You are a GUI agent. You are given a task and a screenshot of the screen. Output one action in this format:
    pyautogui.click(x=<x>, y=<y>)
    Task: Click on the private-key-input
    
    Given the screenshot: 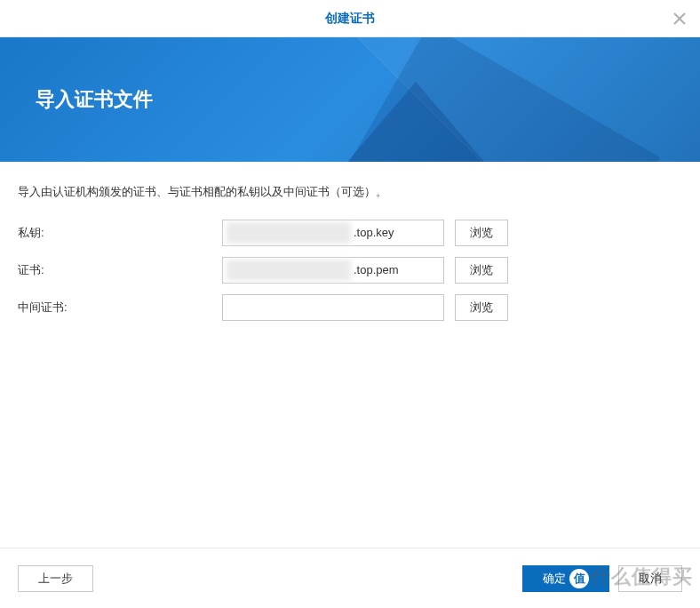 What is the action you would take?
    pyautogui.click(x=333, y=233)
    